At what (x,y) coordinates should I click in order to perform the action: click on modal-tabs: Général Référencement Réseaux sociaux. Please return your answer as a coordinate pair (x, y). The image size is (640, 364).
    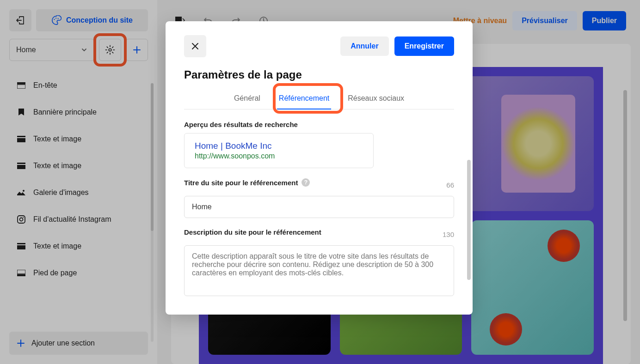
    Looking at the image, I should click on (319, 100).